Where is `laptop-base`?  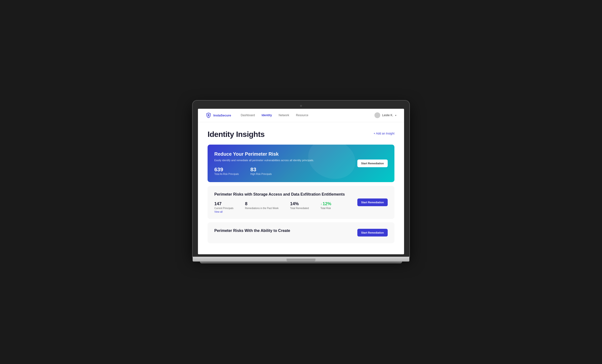 laptop-base is located at coordinates (301, 259).